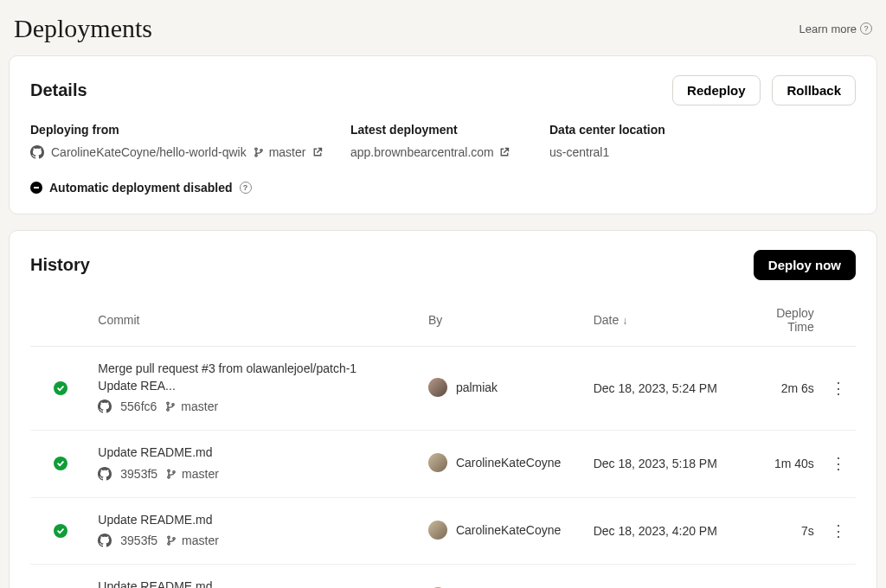 This screenshot has height=588, width=886. What do you see at coordinates (781, 531) in the screenshot?
I see `deploy-duration: 7s` at bounding box center [781, 531].